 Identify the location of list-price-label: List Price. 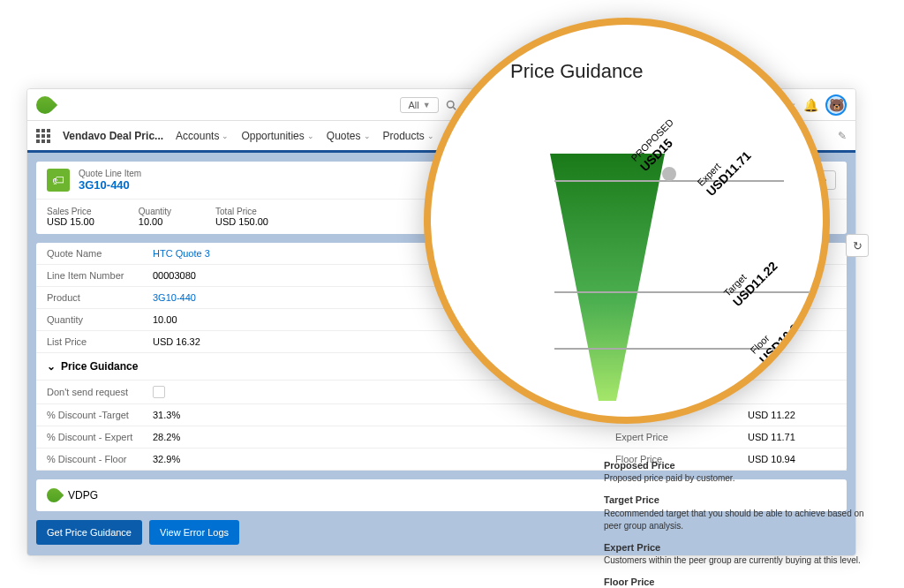
(100, 342).